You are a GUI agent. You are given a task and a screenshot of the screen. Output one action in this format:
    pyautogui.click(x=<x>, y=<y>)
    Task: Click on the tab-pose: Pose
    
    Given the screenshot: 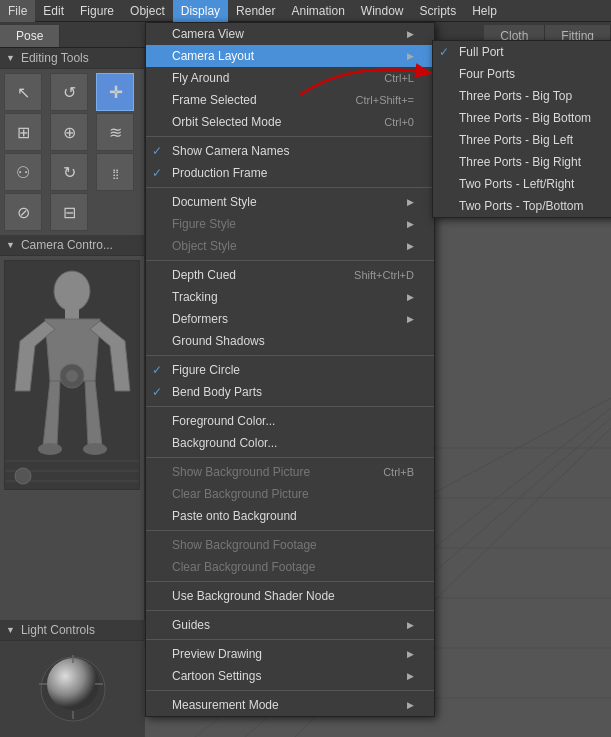 What is the action you would take?
    pyautogui.click(x=30, y=36)
    